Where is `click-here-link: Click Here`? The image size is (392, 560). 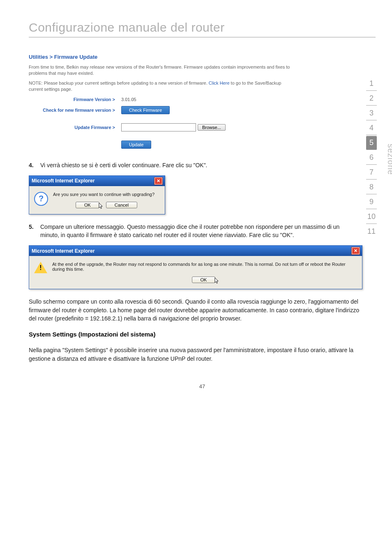
click-here-link: Click Here is located at coordinates (219, 83).